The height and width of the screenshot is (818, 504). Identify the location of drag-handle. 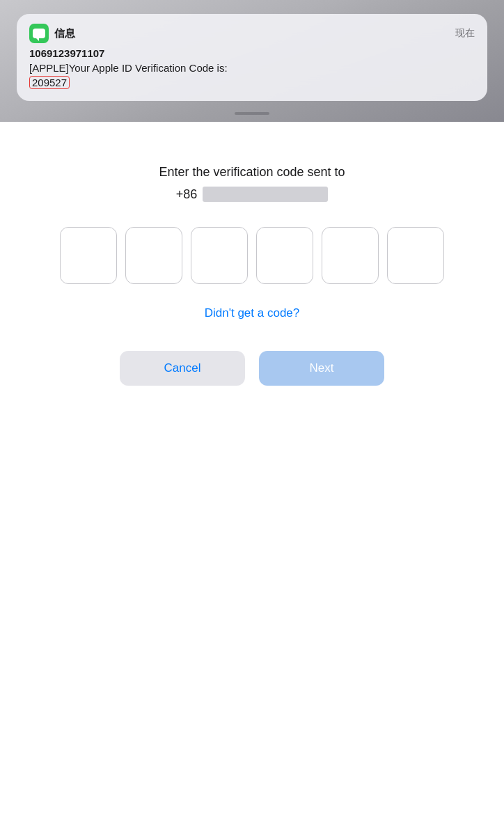
(252, 113).